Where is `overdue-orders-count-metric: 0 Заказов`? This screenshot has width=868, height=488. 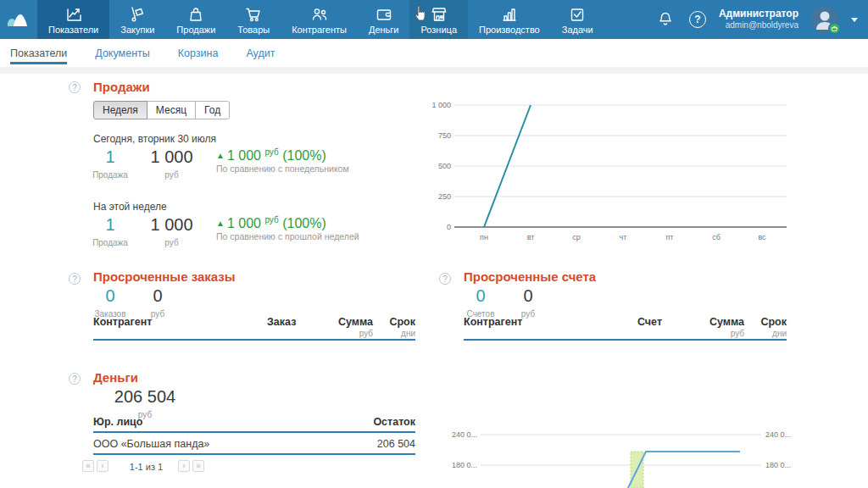 overdue-orders-count-metric: 0 Заказов is located at coordinates (110, 302).